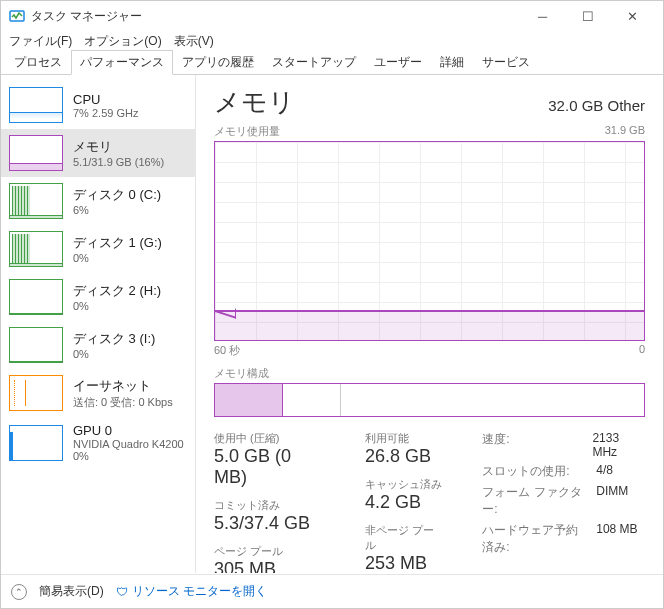  I want to click on sidebar-item-disk0: ディスク 0 (C:)6%, so click(98, 201).